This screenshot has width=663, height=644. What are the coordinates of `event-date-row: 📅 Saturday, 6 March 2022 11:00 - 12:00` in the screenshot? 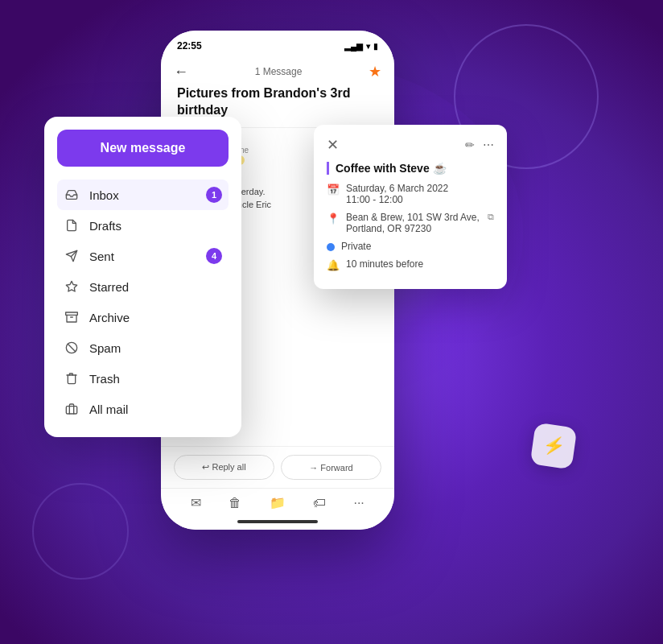 It's located at (410, 194).